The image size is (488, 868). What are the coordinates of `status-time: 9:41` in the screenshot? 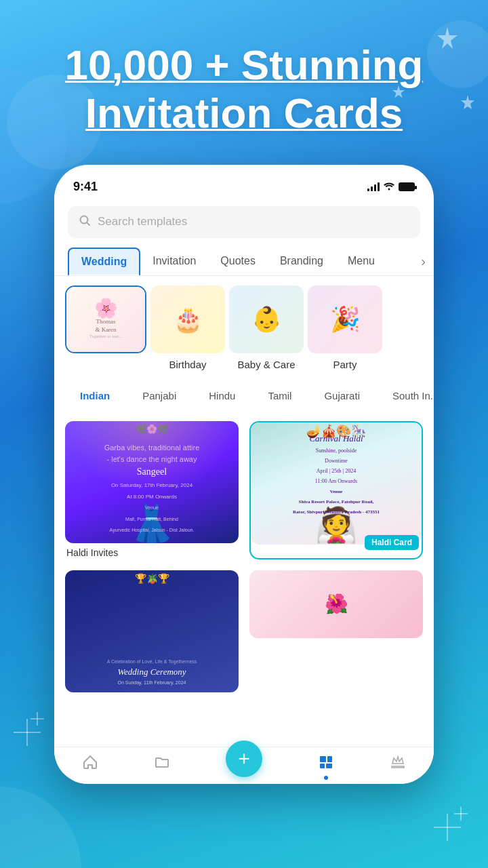 It's located at (85, 187).